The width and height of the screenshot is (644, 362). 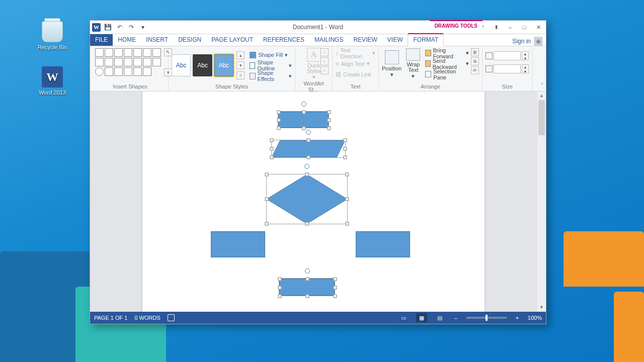 What do you see at coordinates (147, 318) in the screenshot?
I see `word-count: 0 WORDS` at bounding box center [147, 318].